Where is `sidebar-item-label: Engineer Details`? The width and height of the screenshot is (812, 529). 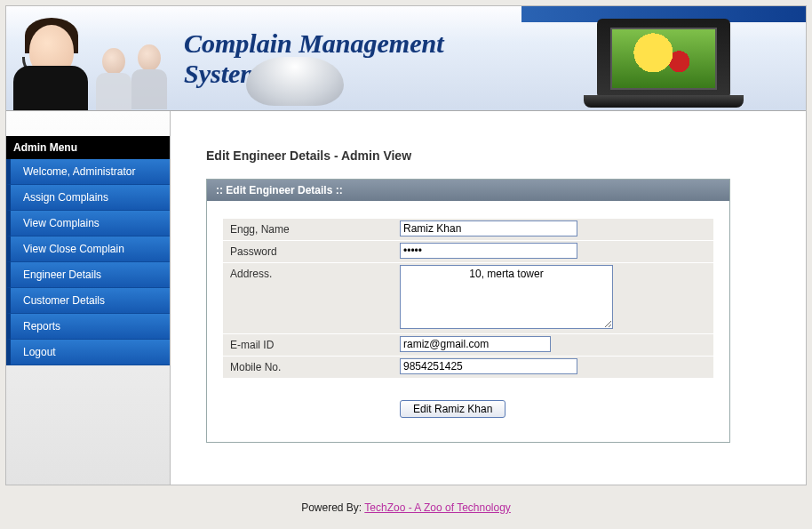 sidebar-item-label: Engineer Details is located at coordinates (62, 275).